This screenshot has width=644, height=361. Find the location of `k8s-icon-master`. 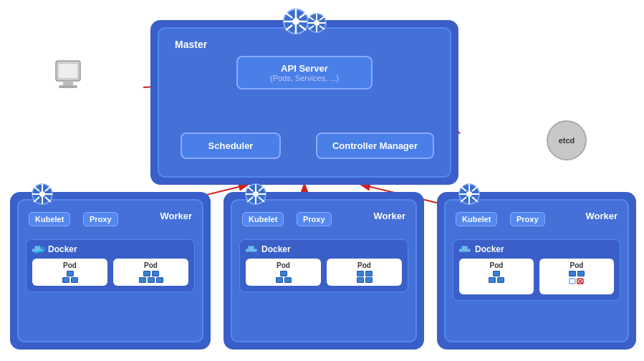

k8s-icon-master is located at coordinates (296, 21).